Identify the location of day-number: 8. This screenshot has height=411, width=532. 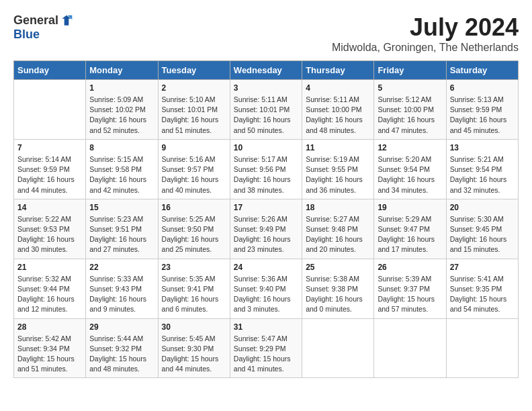
(122, 148).